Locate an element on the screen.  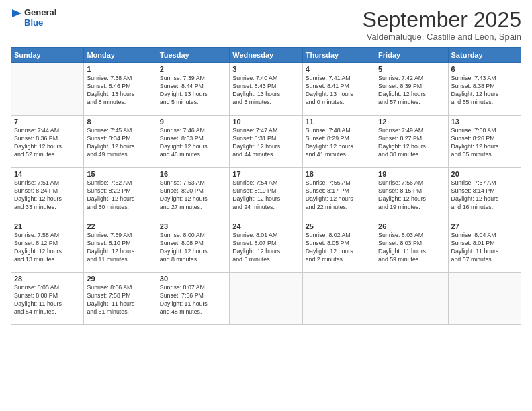
calendar-cell: 21Sunrise: 7:58 AMSunset: 8:12 PMDayligh… is located at coordinates (48, 246).